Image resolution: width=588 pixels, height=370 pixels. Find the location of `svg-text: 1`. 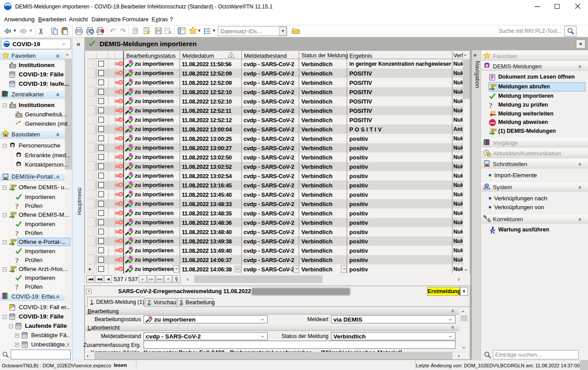

svg-text: 1 is located at coordinates (231, 56).